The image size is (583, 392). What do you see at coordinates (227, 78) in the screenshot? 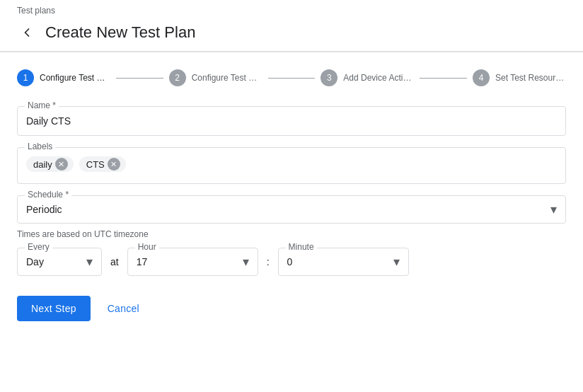
I see `step-2-label: Configure Test Ru...` at bounding box center [227, 78].